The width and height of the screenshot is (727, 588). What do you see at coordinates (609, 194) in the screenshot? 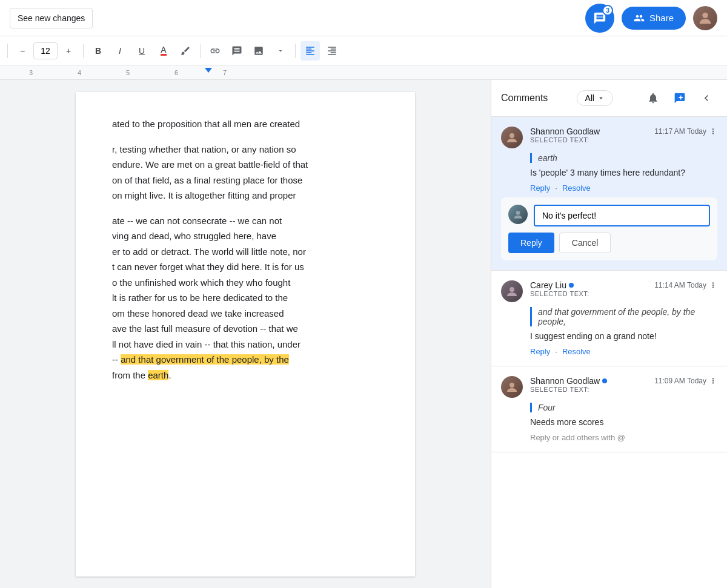
I see `comment-thread-1: Shannon Goodlaw 11:17 AM Today SELECTED …` at bounding box center [609, 194].